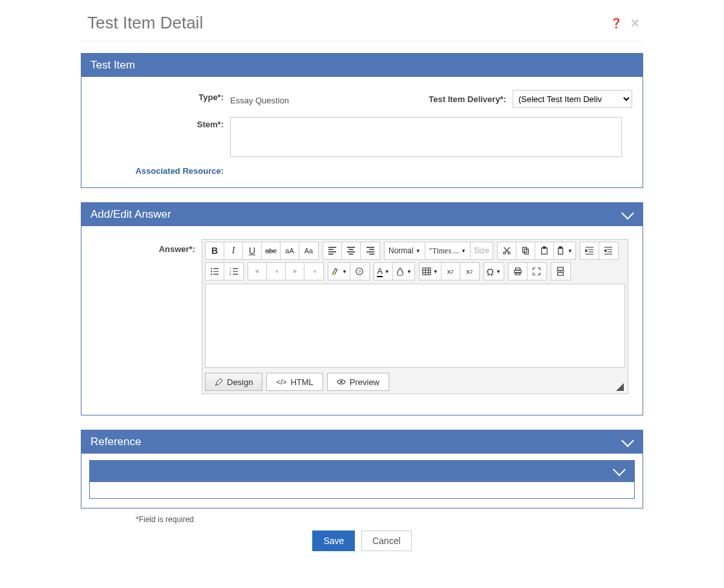 The width and height of the screenshot is (724, 588). I want to click on pencil-icon, so click(218, 383).